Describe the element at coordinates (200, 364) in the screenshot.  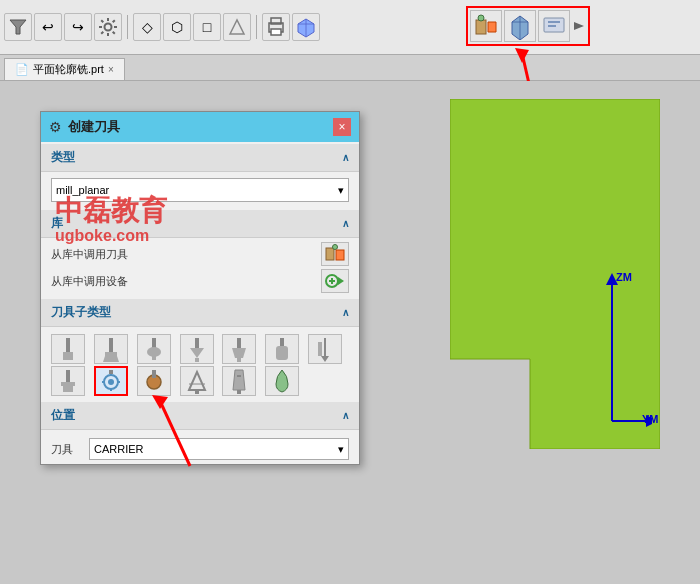
I see `subtype-section` at that location.